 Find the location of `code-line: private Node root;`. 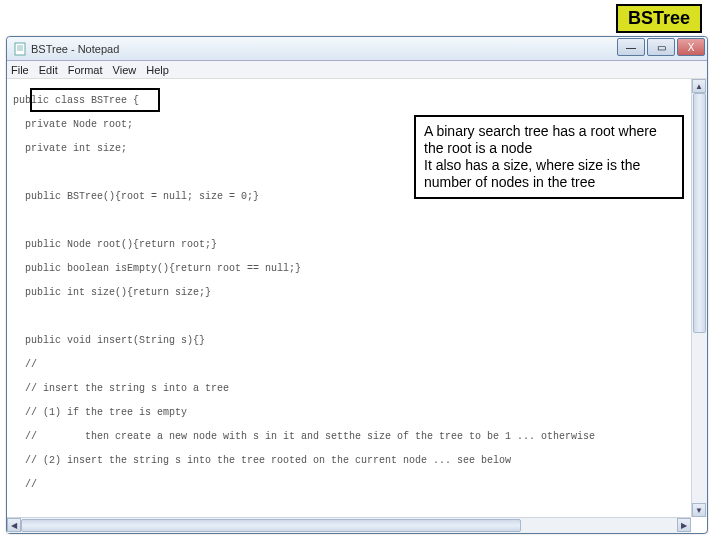

code-line: private Node root; is located at coordinates (73, 124).